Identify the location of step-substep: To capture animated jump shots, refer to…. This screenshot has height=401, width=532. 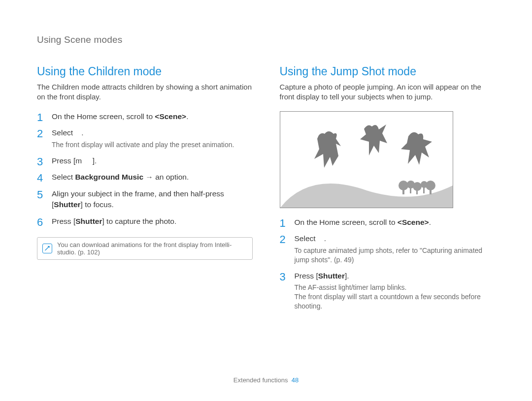
(395, 255).